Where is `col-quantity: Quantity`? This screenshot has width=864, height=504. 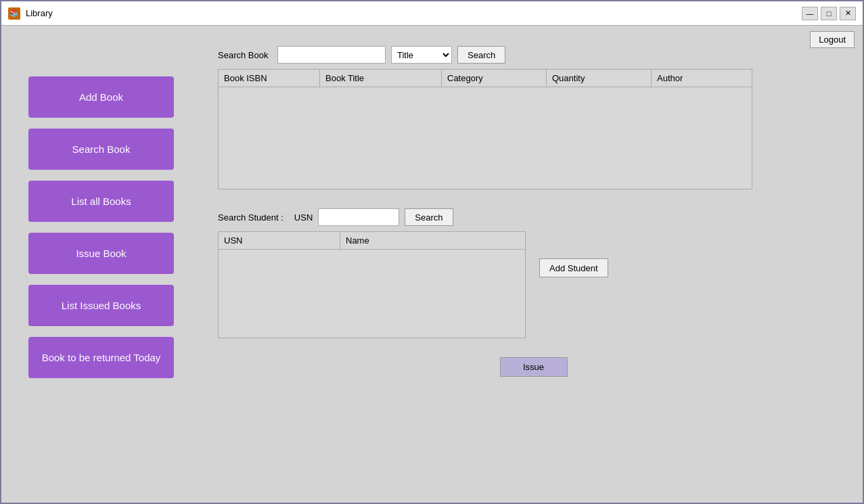 col-quantity: Quantity is located at coordinates (599, 78).